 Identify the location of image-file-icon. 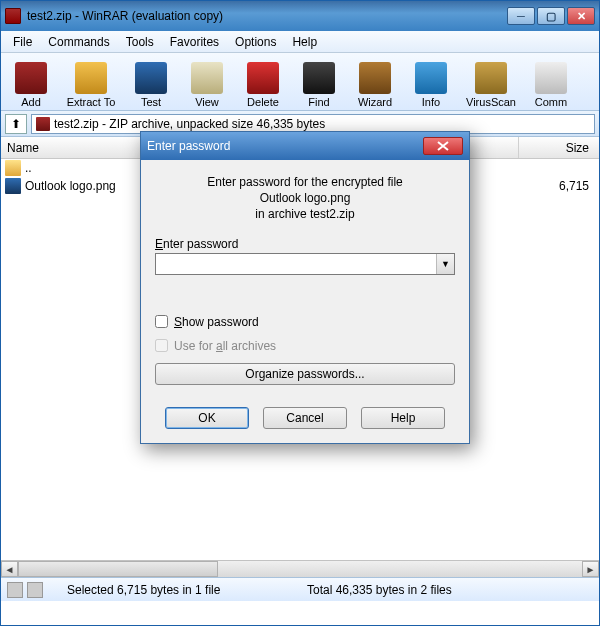
(13, 186).